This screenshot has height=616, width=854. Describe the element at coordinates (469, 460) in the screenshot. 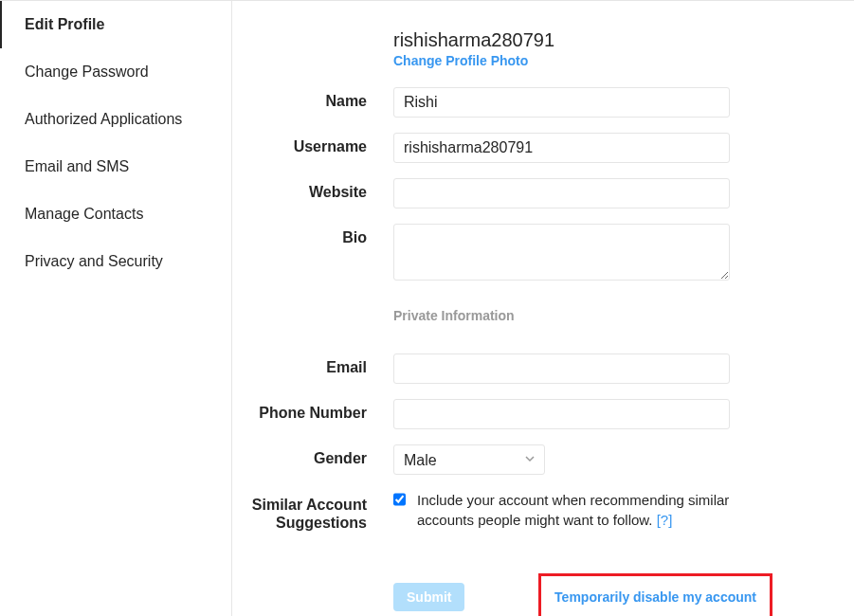

I see `gender-select: Male` at that location.